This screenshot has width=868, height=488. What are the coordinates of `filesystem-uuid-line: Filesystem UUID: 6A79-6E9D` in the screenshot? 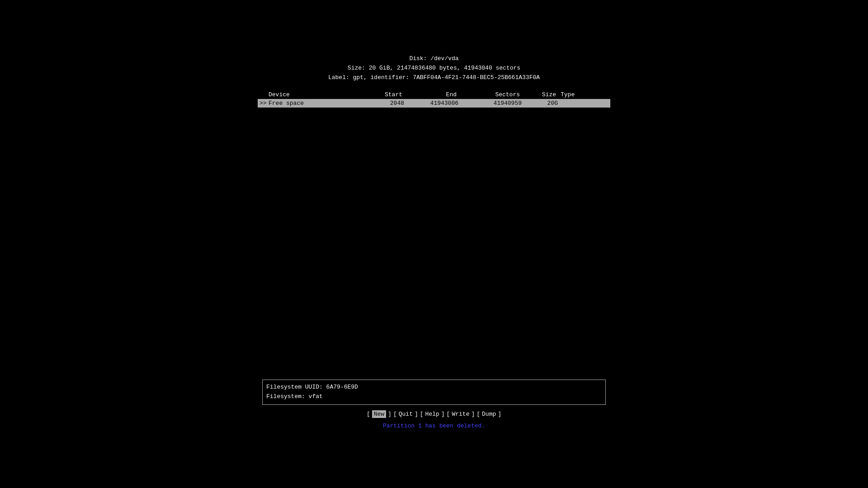 It's located at (434, 388).